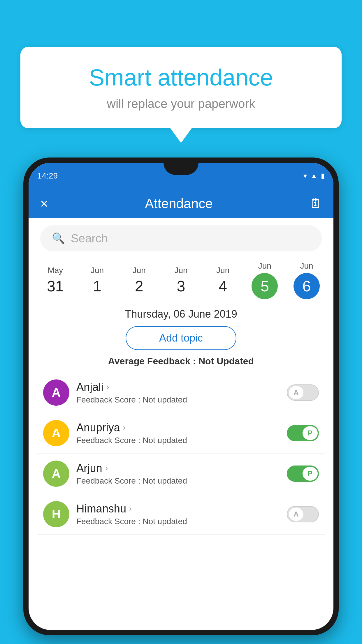  I want to click on feedback-value-anjali: Not updated, so click(165, 400).